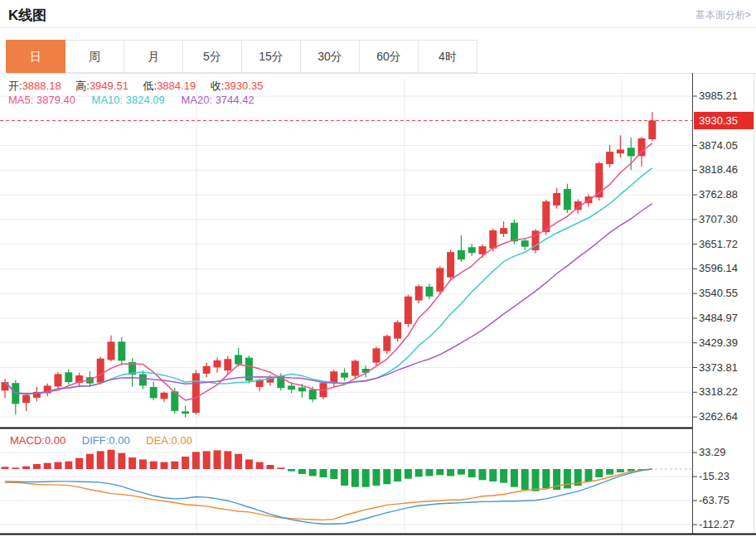 This screenshot has height=537, width=756. I want to click on timeframe-tab-1: 周, so click(94, 56).